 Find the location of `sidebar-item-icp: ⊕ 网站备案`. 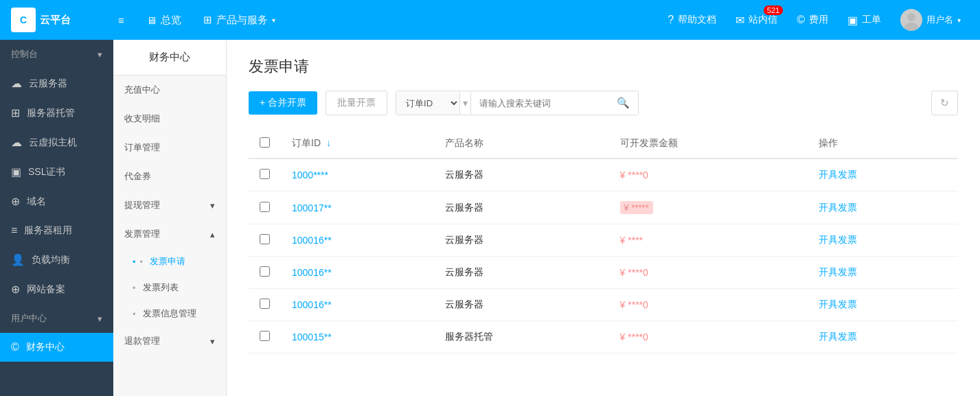

sidebar-item-icp: ⊕ 网站备案 is located at coordinates (56, 290).